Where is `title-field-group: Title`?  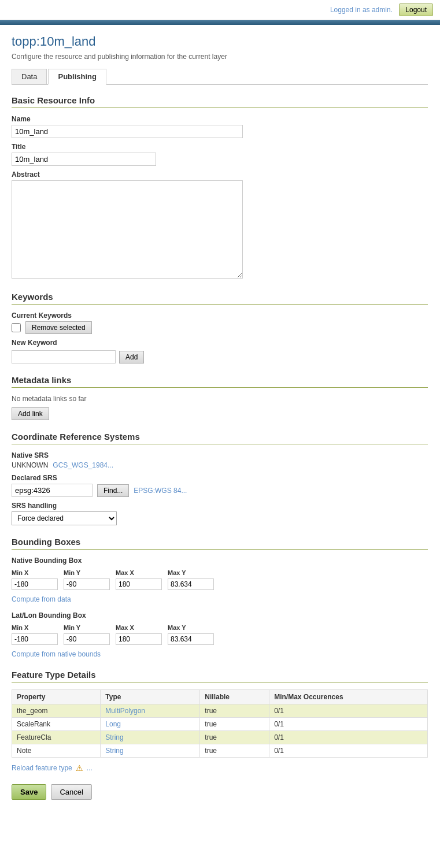
title-field-group: Title is located at coordinates (220, 154).